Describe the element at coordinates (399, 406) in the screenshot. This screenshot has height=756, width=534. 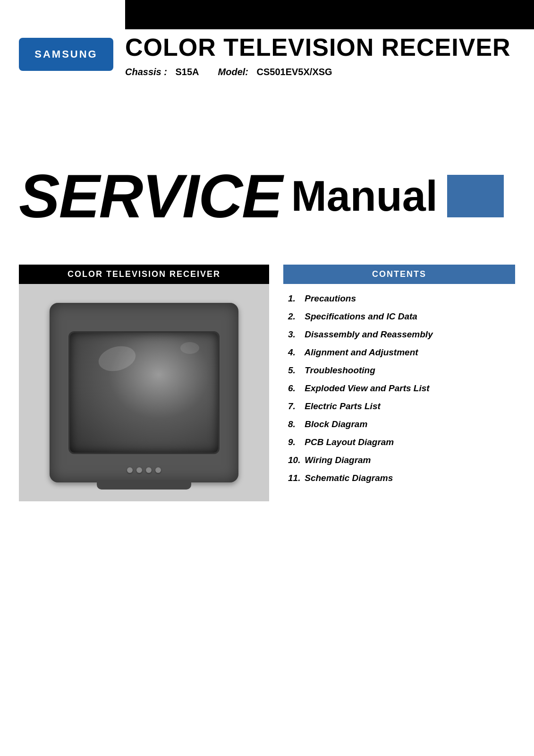
I see `contents-item-7: 7. Electric Parts List` at that location.